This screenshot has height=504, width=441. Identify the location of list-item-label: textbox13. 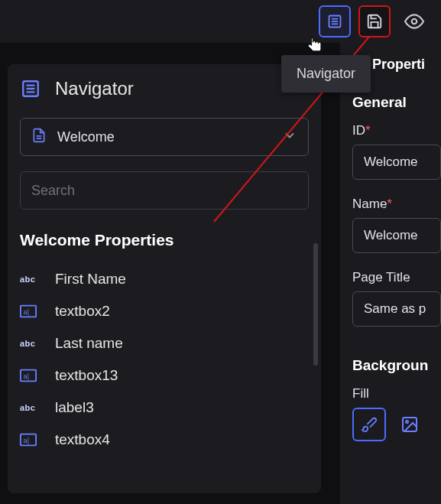
(86, 376).